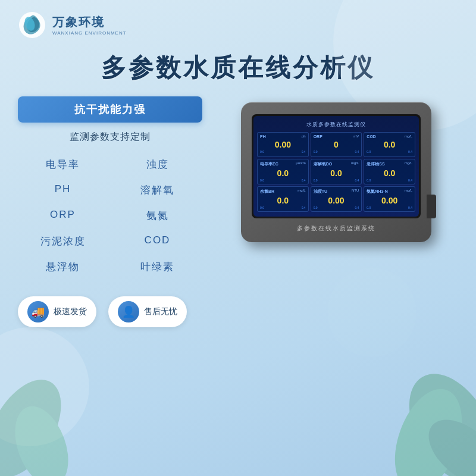 Image resolution: width=476 pixels, height=476 pixels. What do you see at coordinates (110, 315) in the screenshot?
I see `bottom-icons: 🚚 极速发货 👤 售后无忧` at bounding box center [110, 315].